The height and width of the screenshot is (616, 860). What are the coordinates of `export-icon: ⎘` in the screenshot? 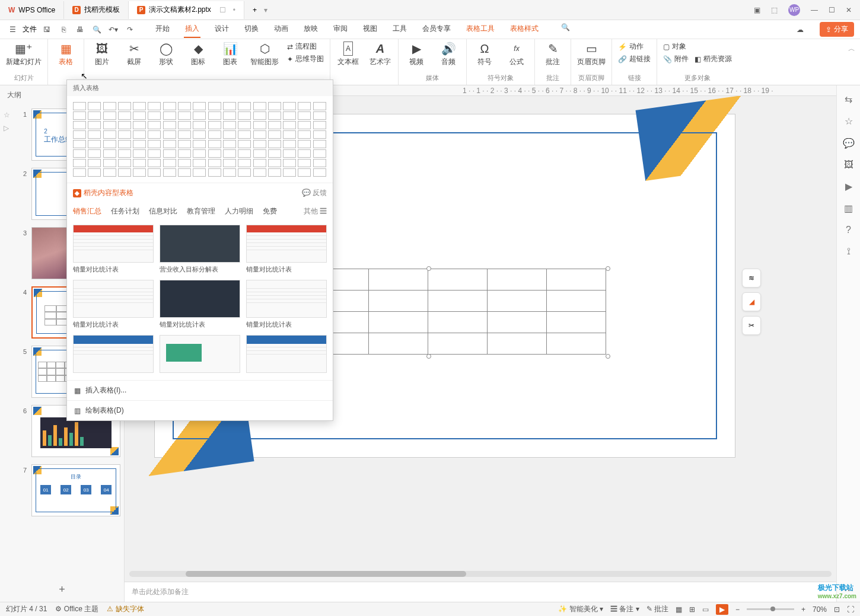 It's located at (63, 30).